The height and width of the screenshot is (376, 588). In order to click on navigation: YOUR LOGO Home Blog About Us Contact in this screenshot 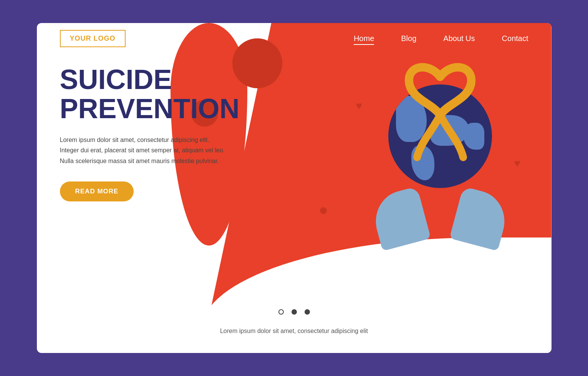, I will do `click(294, 38)`.